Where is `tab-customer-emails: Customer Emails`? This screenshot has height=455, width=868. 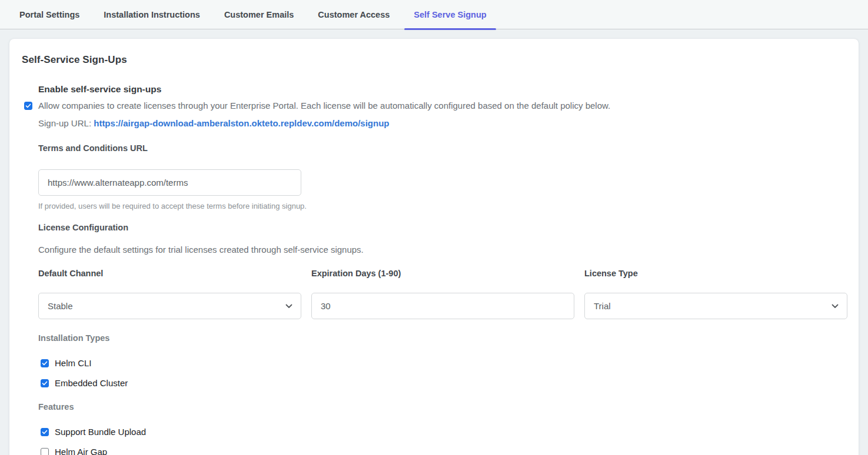 tab-customer-emails: Customer Emails is located at coordinates (259, 14).